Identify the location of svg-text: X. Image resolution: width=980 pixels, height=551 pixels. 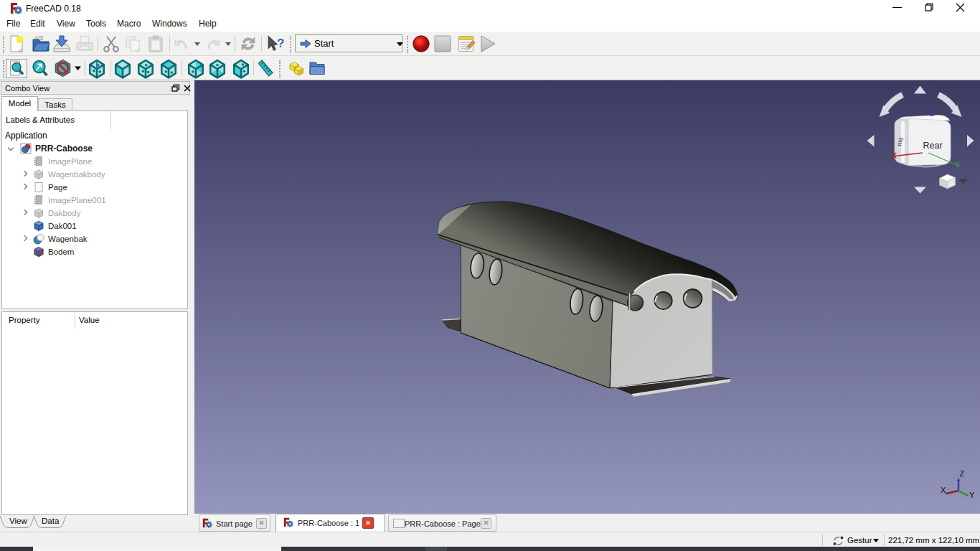
(943, 490).